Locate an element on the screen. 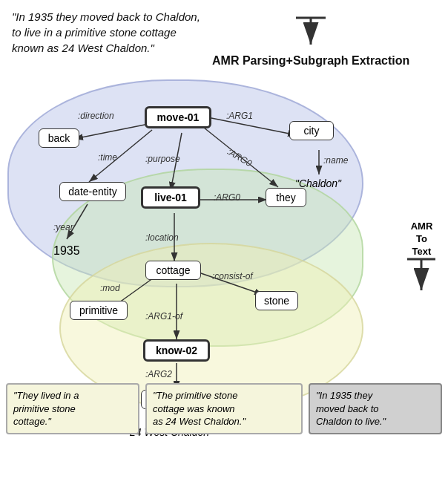 Image resolution: width=448 pixels, height=496 pixels. node-know02: know-02 is located at coordinates (177, 350).